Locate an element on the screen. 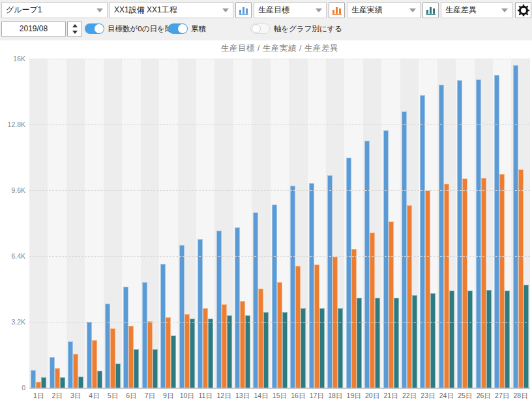 The height and width of the screenshot is (402, 532). x-axis-label: 3日 is located at coordinates (76, 396).